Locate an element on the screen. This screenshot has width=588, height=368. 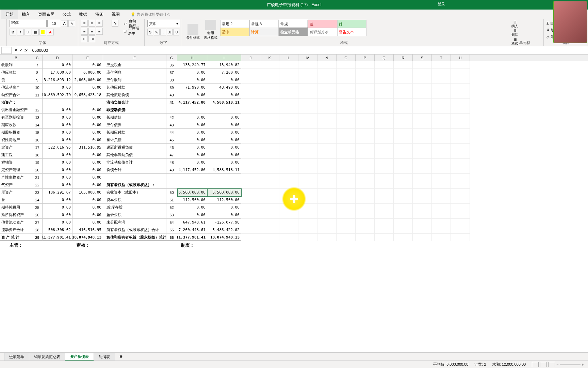
cell: 8 is located at coordinates (37, 73).